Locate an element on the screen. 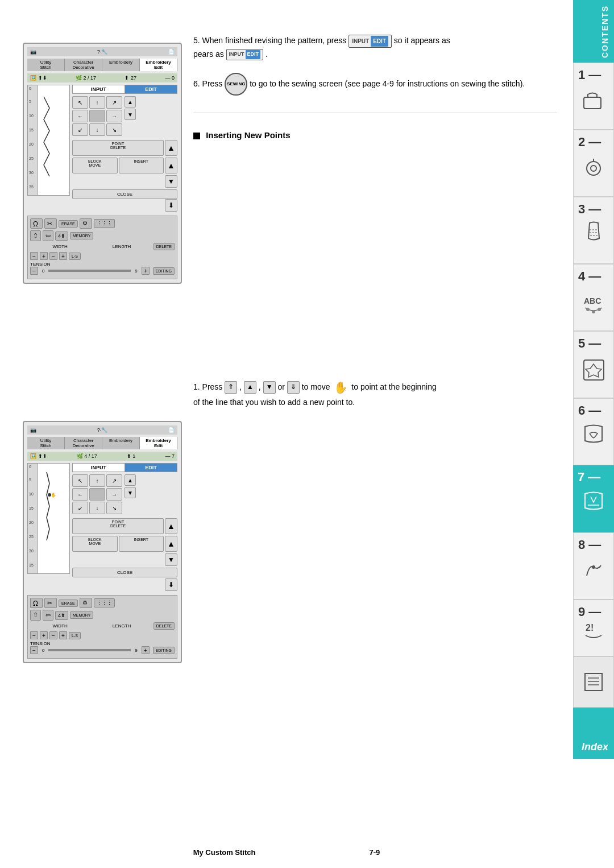 Image resolution: width=614 pixels, height=868 pixels. minus-l-btn: − is located at coordinates (53, 256).